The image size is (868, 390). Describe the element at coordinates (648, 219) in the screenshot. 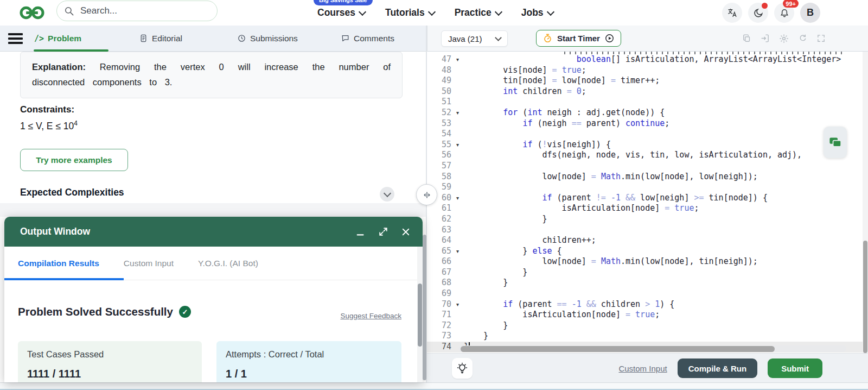

I see `code-line-62: 62 }` at that location.